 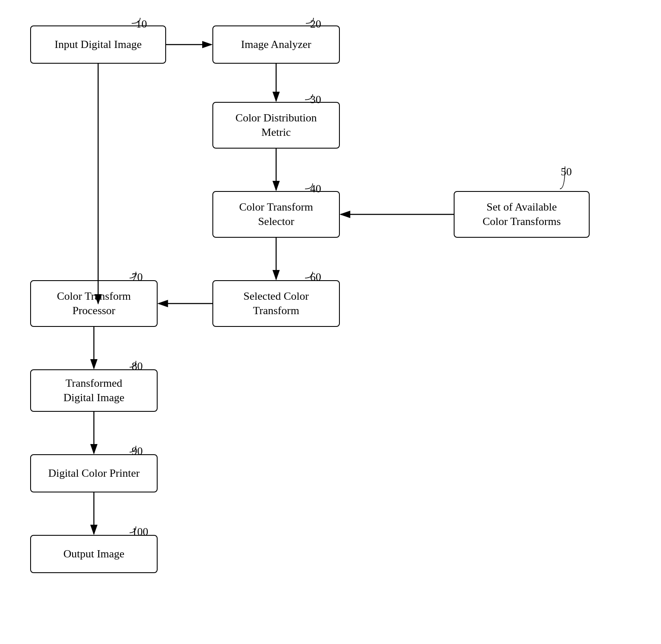 I want to click on image-analyzer-id: 20, so click(x=316, y=24).